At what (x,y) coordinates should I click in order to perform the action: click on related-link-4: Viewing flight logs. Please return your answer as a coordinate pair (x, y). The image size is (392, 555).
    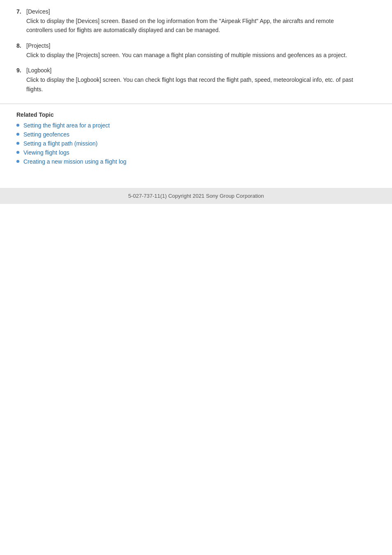
    Looking at the image, I should click on (46, 153).